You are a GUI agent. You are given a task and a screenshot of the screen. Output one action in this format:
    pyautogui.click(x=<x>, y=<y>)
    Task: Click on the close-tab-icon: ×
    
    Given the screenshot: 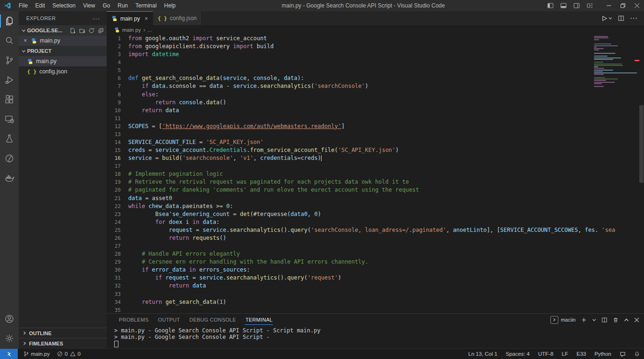 What is the action you would take?
    pyautogui.click(x=146, y=19)
    